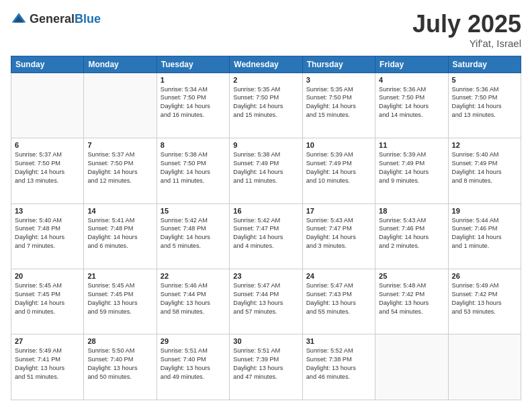  What do you see at coordinates (411, 80) in the screenshot?
I see `day-number: 4` at bounding box center [411, 80].